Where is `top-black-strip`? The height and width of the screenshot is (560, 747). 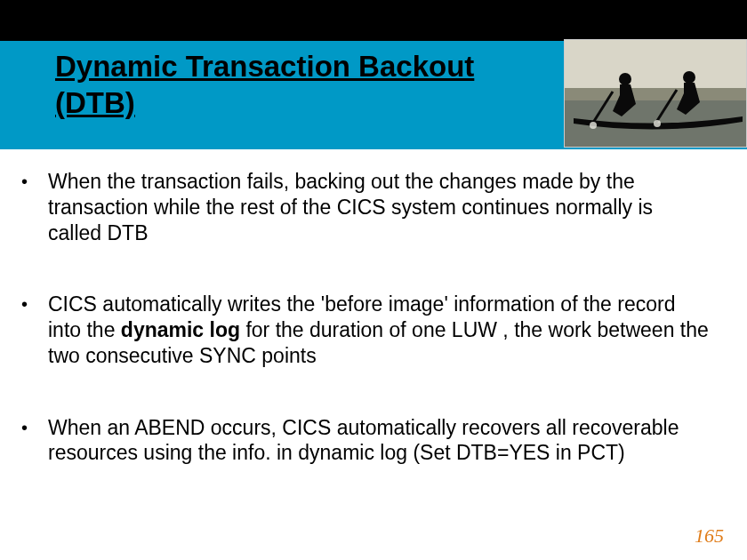
top-black-strip is located at coordinates (374, 20).